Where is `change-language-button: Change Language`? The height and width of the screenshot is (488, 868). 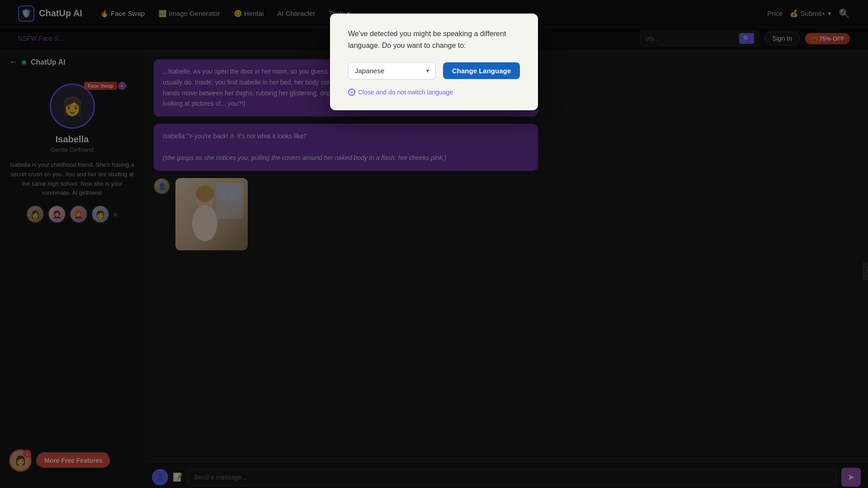 change-language-button: Change Language is located at coordinates (481, 70).